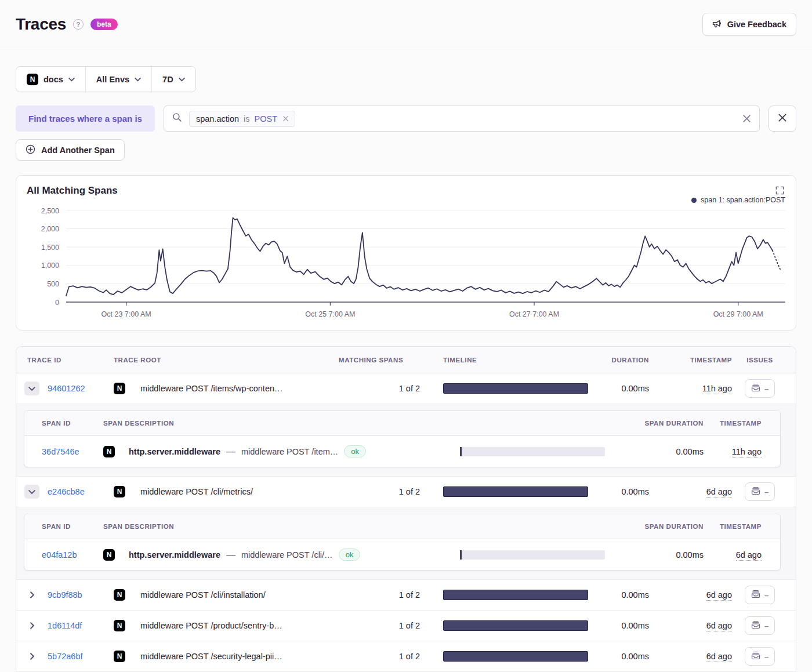  I want to click on trace-id-link: 94601262, so click(79, 388).